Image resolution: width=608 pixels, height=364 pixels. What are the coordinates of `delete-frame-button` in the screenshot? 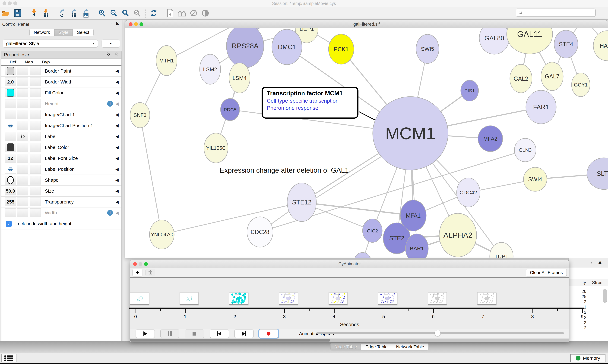 It's located at (151, 273).